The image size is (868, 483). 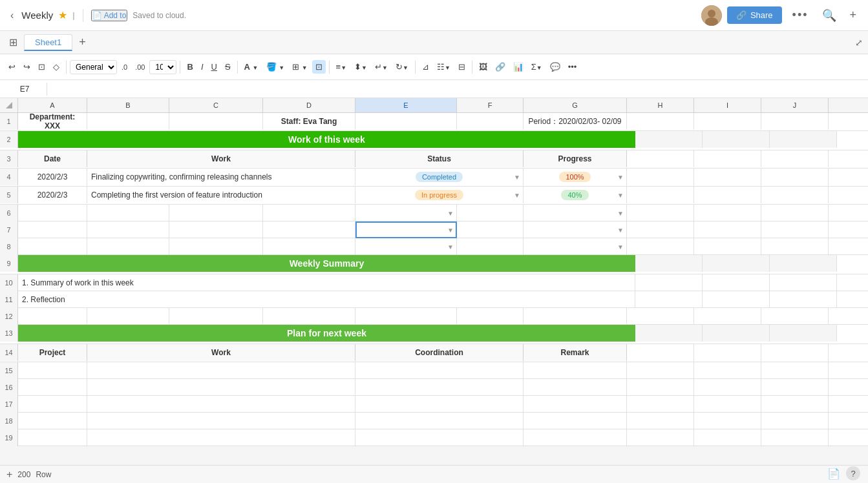 I want to click on wrap-button: ↵▼, so click(x=381, y=67).